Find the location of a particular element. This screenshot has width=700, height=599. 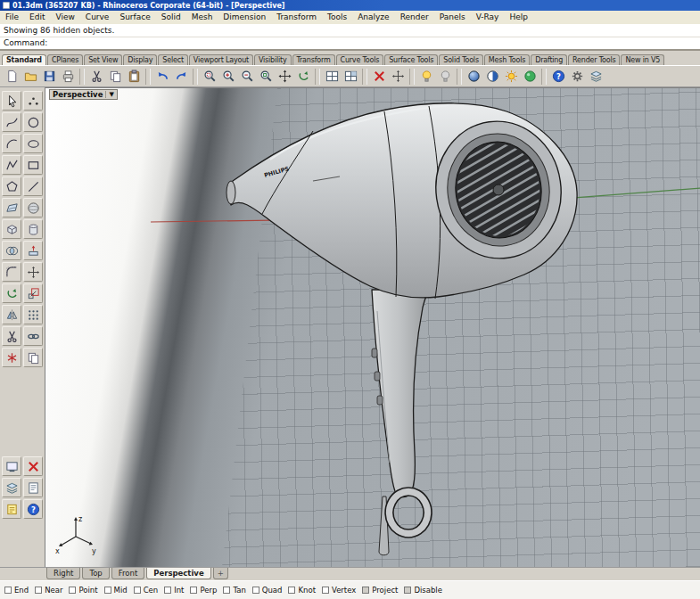

explode-icon is located at coordinates (12, 357).